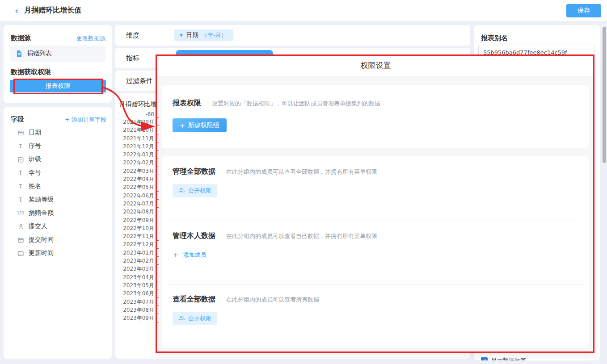  Describe the element at coordinates (199, 125) in the screenshot. I see `new-permission-group-button: + 新建权限组` at that location.